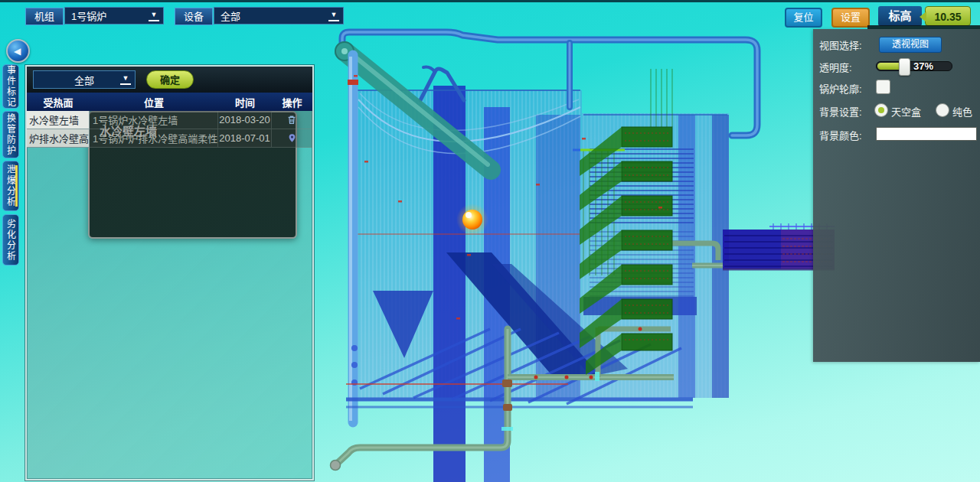 This screenshot has width=980, height=482. What do you see at coordinates (292, 138) in the screenshot?
I see `locate-icon` at bounding box center [292, 138].